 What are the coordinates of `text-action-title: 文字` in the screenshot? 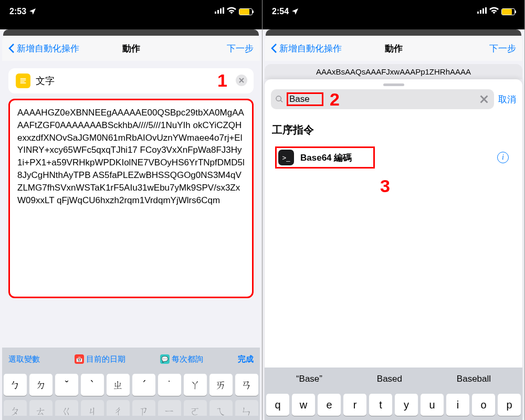 It's located at (45, 81).